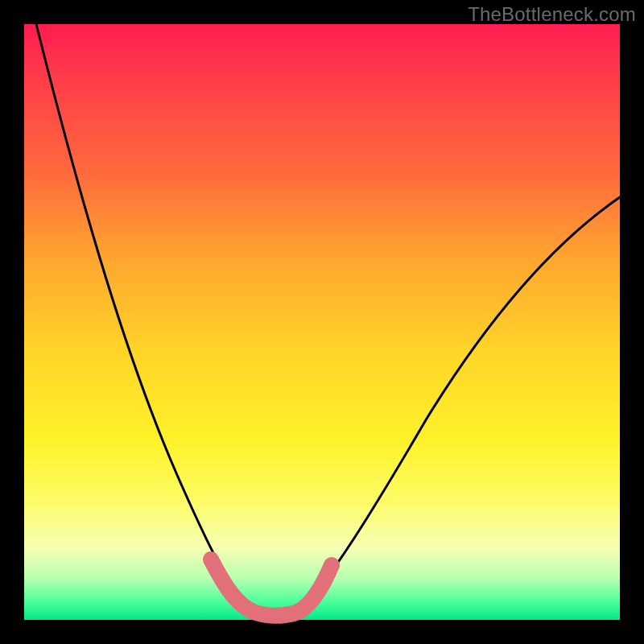  What do you see at coordinates (271, 588) in the screenshot?
I see `bottom-highlight` at bounding box center [271, 588].